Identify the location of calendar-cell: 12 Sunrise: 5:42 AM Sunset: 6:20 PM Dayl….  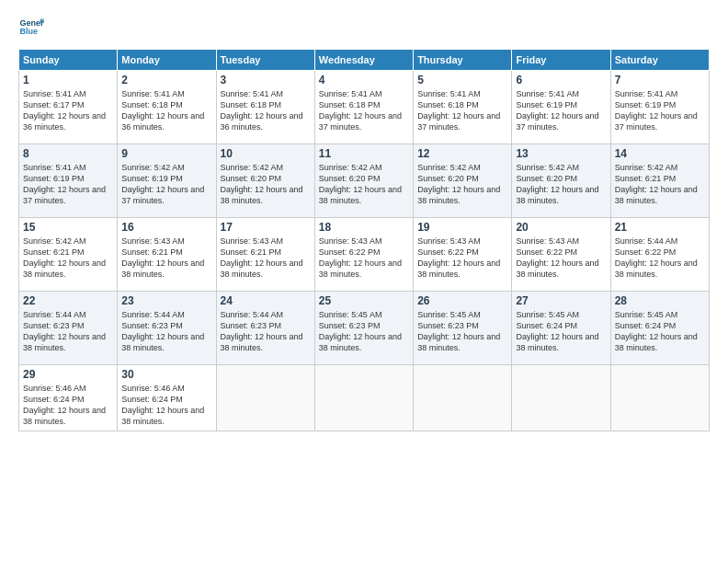
(463, 181).